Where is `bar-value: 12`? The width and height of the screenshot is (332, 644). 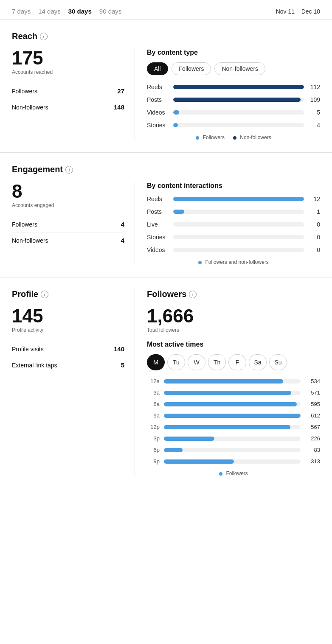
bar-value: 12 is located at coordinates (314, 199).